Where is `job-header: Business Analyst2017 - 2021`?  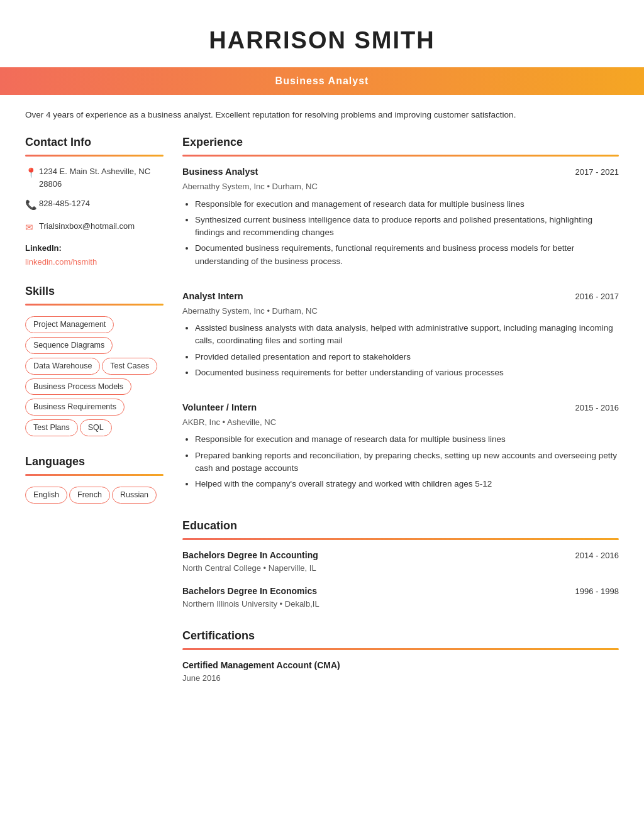
job-header: Business Analyst2017 - 2021 is located at coordinates (401, 172).